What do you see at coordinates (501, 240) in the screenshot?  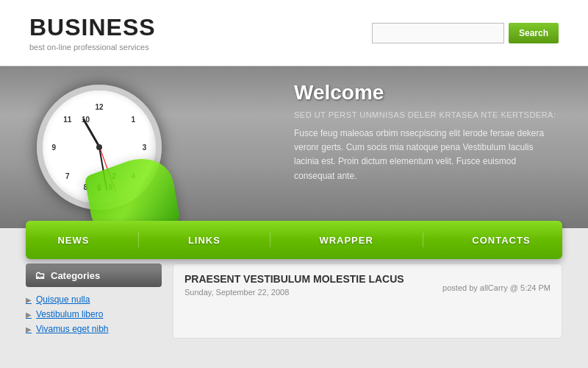 I see `nav-item-contacts: CONTACTS` at bounding box center [501, 240].